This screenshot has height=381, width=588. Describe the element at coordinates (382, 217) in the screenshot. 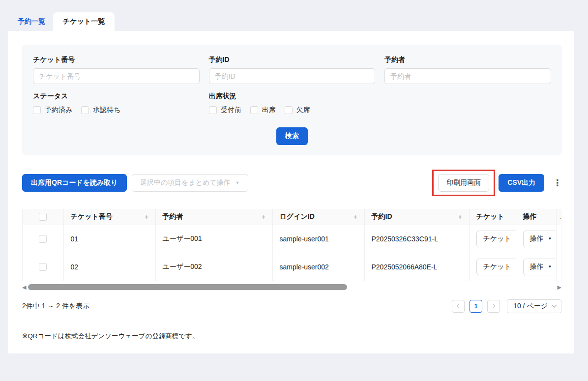

I see `header-label: 予約ID` at that location.